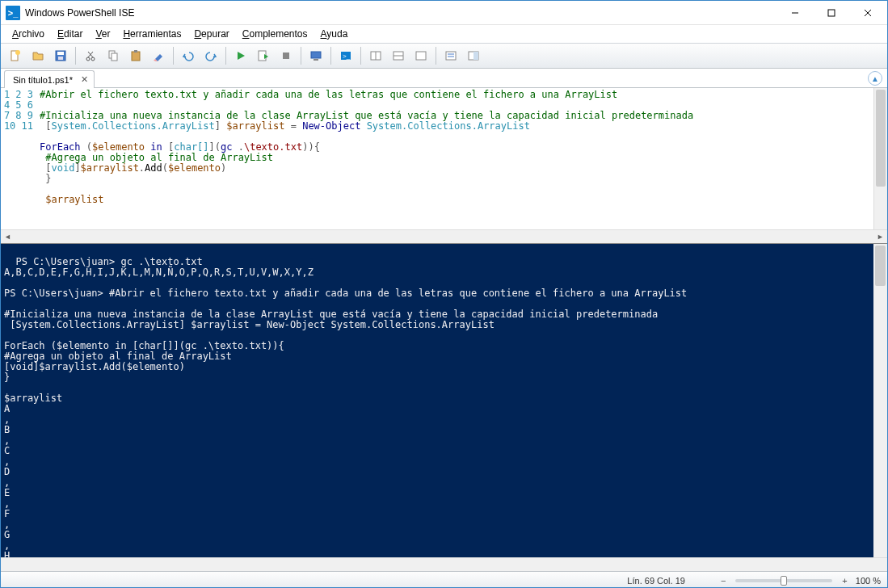 Image resolution: width=888 pixels, height=588 pixels. Describe the element at coordinates (49, 79) in the screenshot. I see `file-tab: Sin título1.ps1* ✕` at that location.